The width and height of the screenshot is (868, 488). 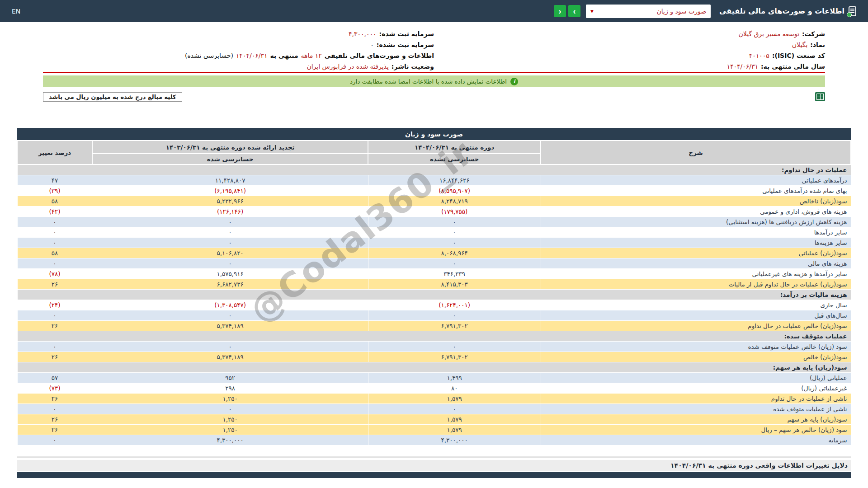 I want to click on statement-data-row: سود(زیان) ناخالص۸,۲۴۸,۷۱۹۵,۲۳۲,۹۶۶۵۸, so click(x=434, y=201).